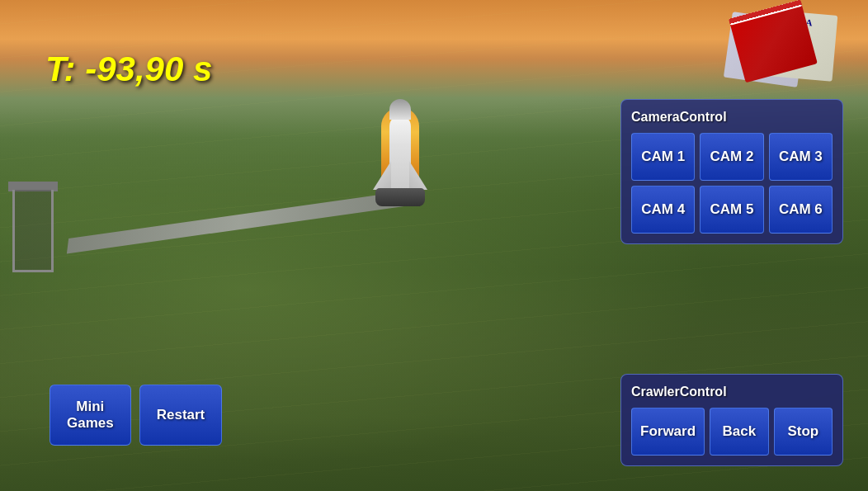 The width and height of the screenshot is (868, 491). I want to click on cam1-button: CAM 1, so click(663, 157).